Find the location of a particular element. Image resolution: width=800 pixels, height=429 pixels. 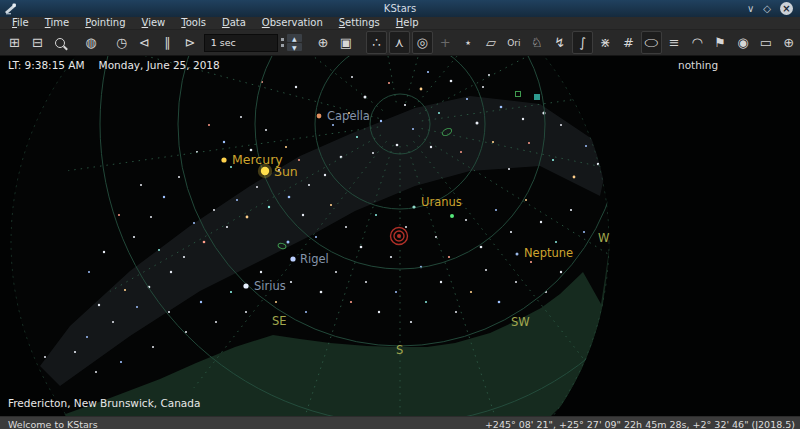

time-step-backward-button: ⊲ is located at coordinates (144, 42).